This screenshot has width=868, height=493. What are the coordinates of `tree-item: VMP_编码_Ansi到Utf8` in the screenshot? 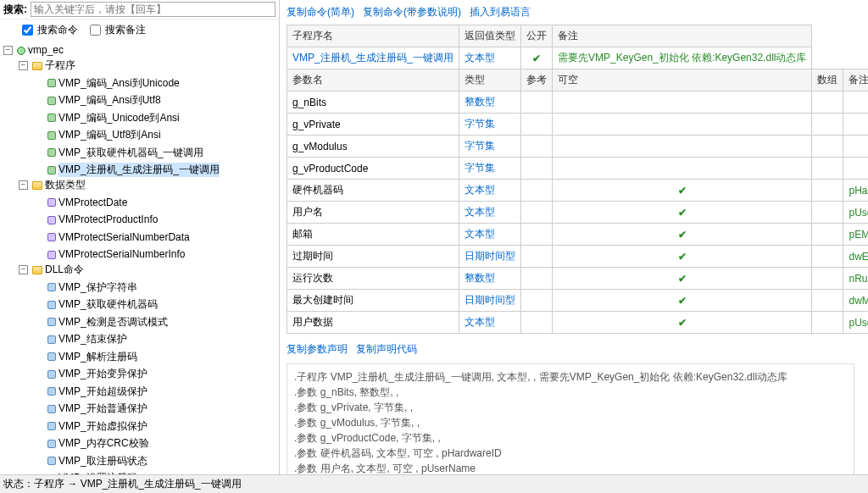 It's located at (110, 100).